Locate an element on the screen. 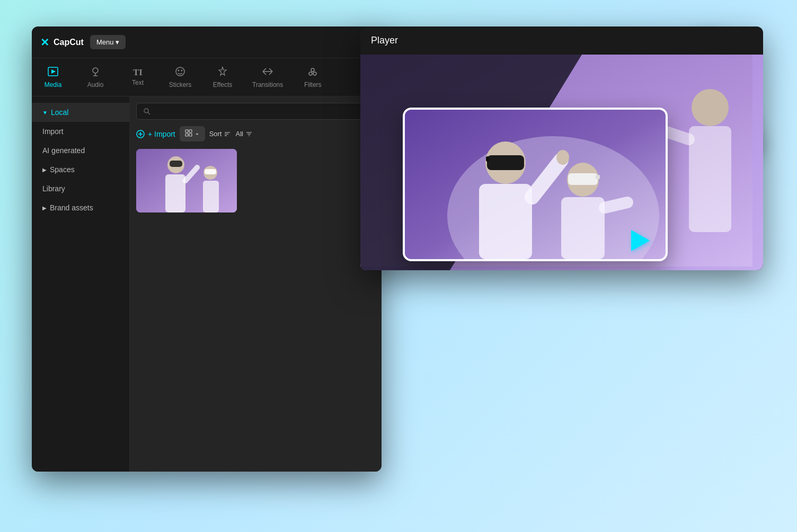 The height and width of the screenshot is (532, 797). search-bar is located at coordinates (255, 111).